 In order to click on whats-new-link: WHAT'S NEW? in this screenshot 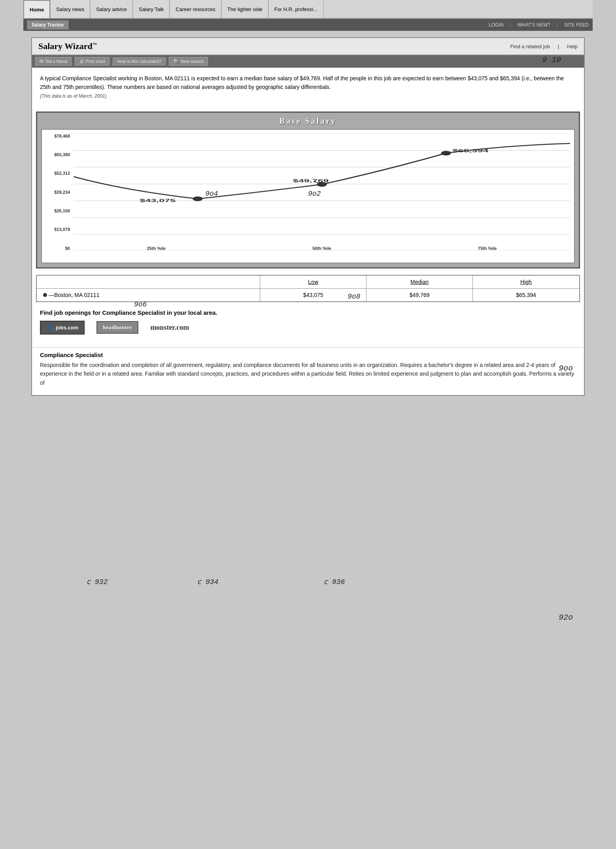, I will do `click(534, 25)`.